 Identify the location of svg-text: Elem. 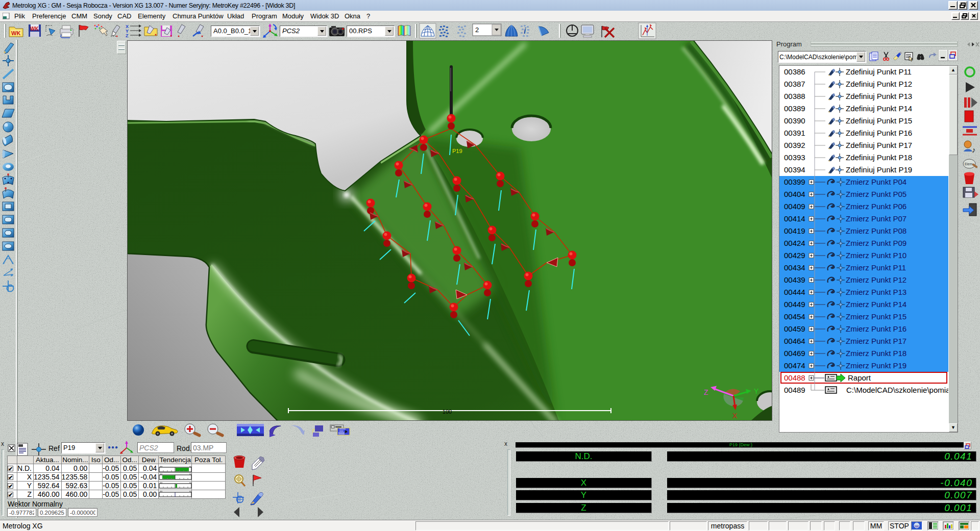
(969, 164).